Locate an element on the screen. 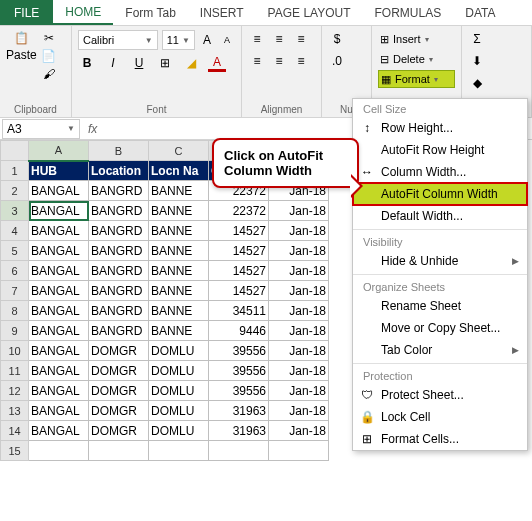  row-header-2: 2 is located at coordinates (15, 191).